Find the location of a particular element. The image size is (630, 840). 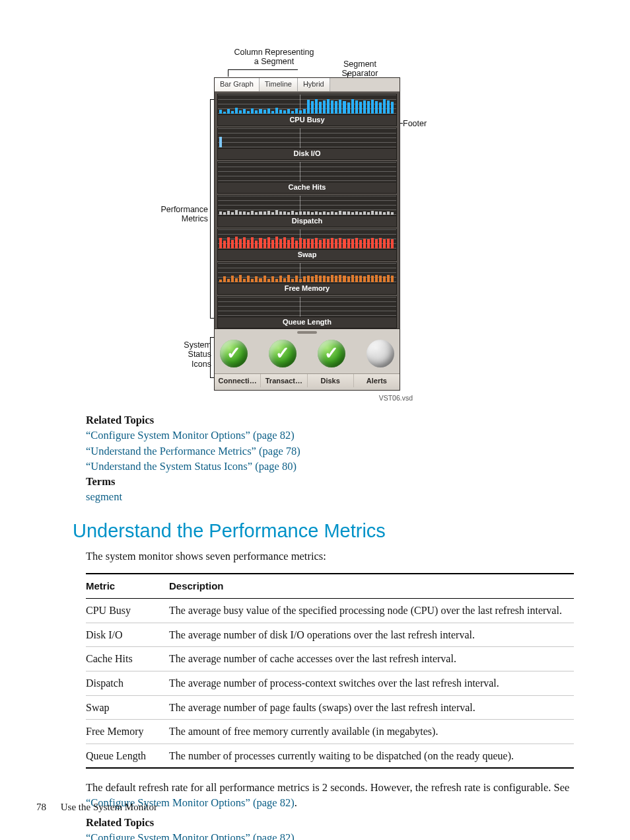

refresh-text-pre: The default refresh rate for all perform… is located at coordinates (328, 788).